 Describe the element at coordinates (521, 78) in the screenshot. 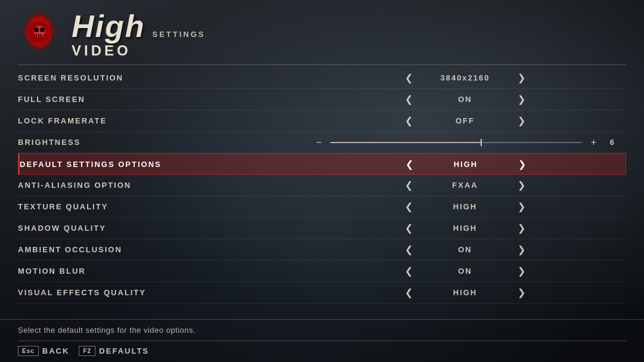

I see `arrow-right-screen-resolution: ❯` at that location.